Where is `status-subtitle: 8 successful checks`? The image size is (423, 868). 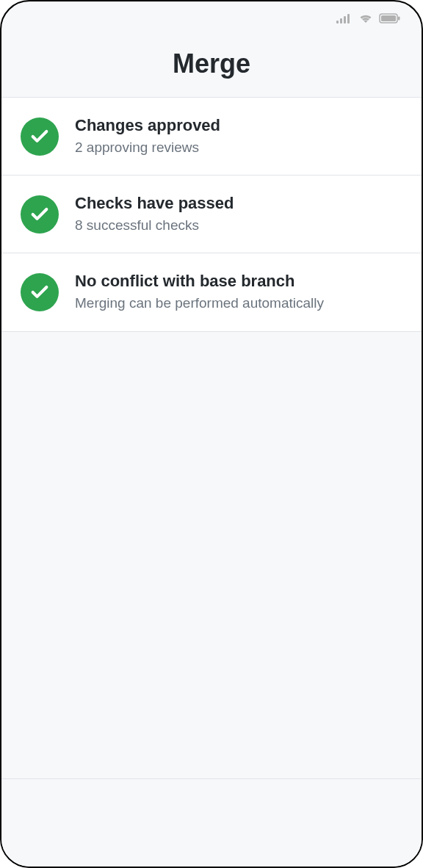 status-subtitle: 8 successful checks is located at coordinates (154, 226).